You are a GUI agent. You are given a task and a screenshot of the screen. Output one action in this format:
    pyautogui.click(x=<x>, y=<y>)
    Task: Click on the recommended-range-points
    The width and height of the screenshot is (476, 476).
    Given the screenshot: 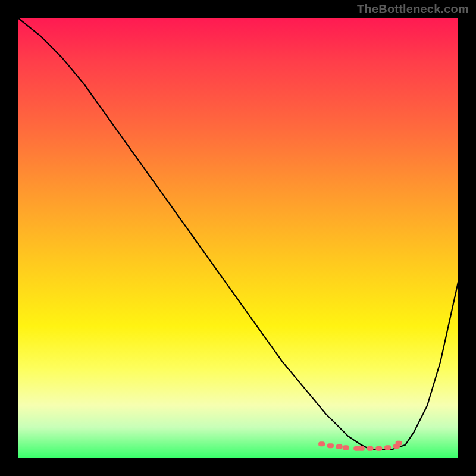 What is the action you would take?
    pyautogui.click(x=361, y=446)
    